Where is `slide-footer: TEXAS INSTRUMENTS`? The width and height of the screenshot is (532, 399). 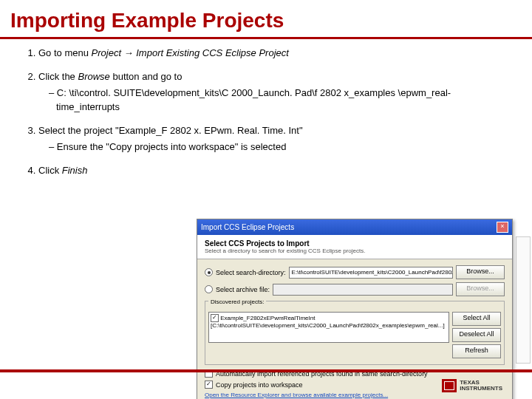
slide-footer: TEXAS INSTRUMENTS is located at coordinates (266, 384).